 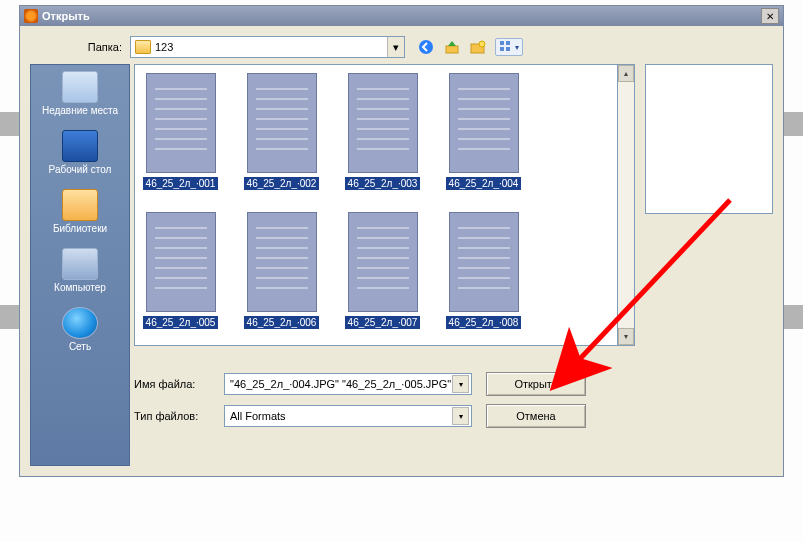 I want to click on open-button: Открыть, so click(x=536, y=384).